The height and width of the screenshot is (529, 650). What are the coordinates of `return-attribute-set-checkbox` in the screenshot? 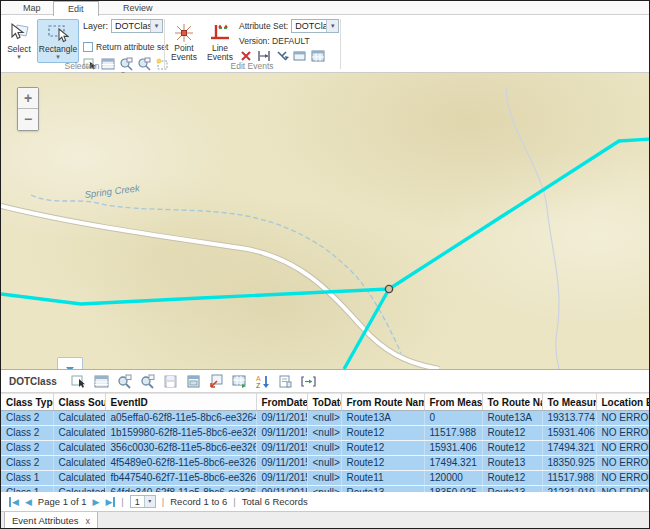 It's located at (88, 47).